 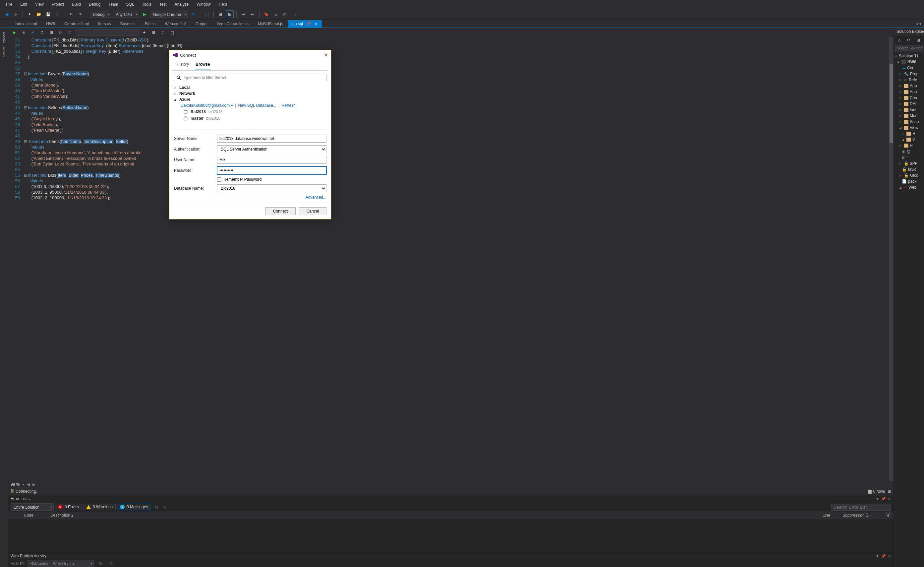 I want to click on menu-analyze: Analyze, so click(x=182, y=5).